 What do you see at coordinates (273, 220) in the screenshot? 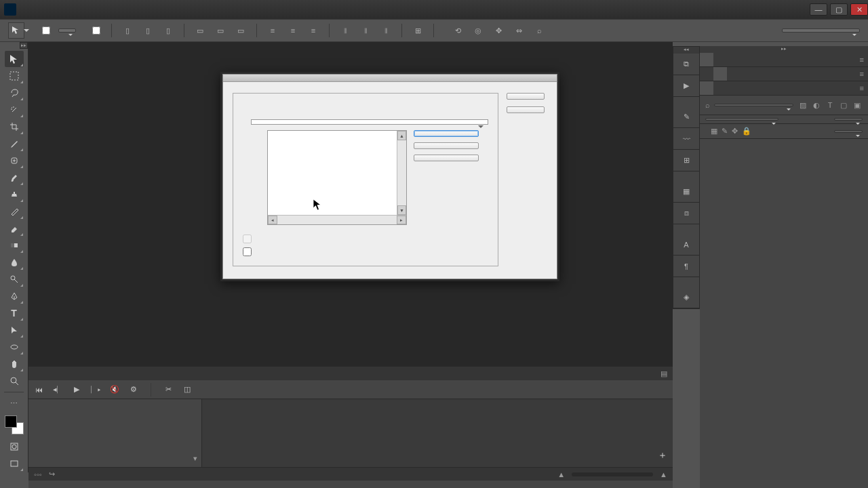
I see `scroll-left-icon: ◂` at bounding box center [273, 220].